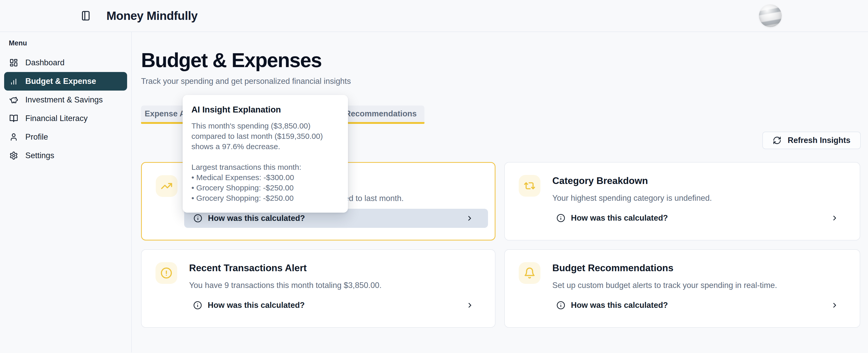  What do you see at coordinates (682, 201) in the screenshot?
I see `card-category-breakdown: Category Breakdown Your highest spending…` at bounding box center [682, 201].